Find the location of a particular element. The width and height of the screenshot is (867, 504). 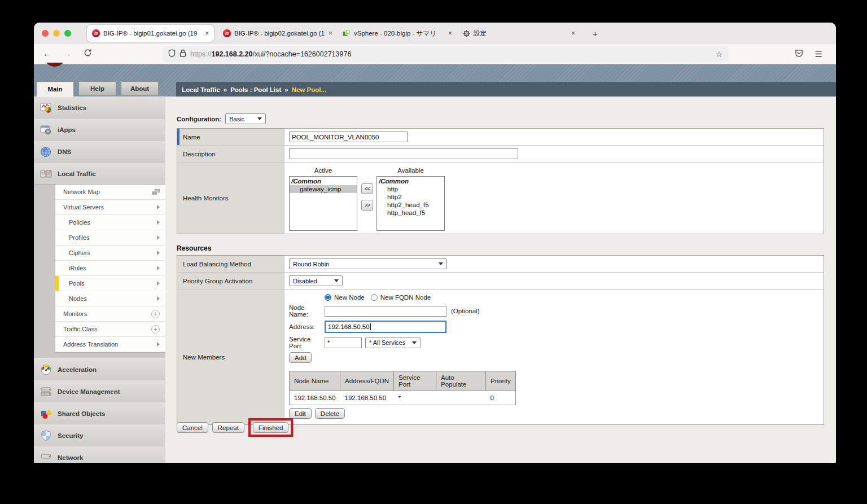

submenu-irules: iRules is located at coordinates (111, 269).